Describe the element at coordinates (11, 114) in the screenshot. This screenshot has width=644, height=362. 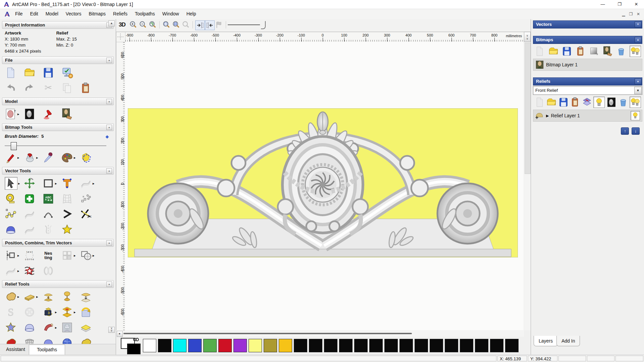
I see `set-model-size-icon: T` at that location.